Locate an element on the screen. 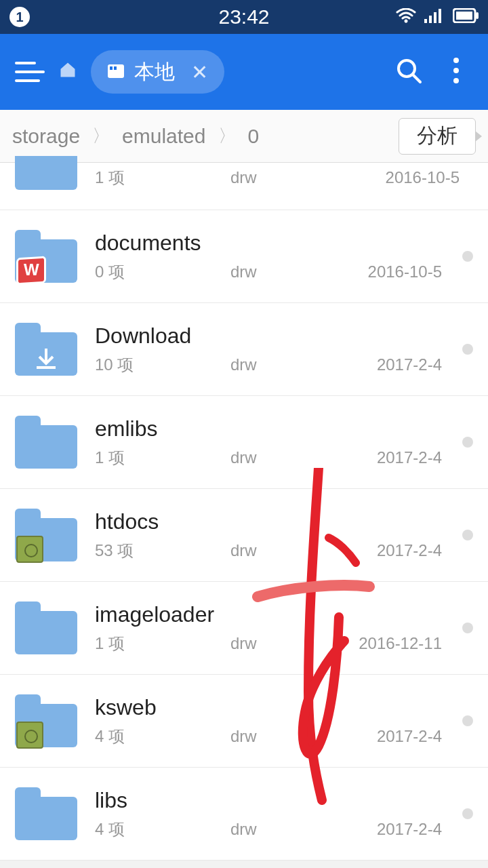  folder-row: htdocs53 项drw2017-2-4 is located at coordinates (244, 536).